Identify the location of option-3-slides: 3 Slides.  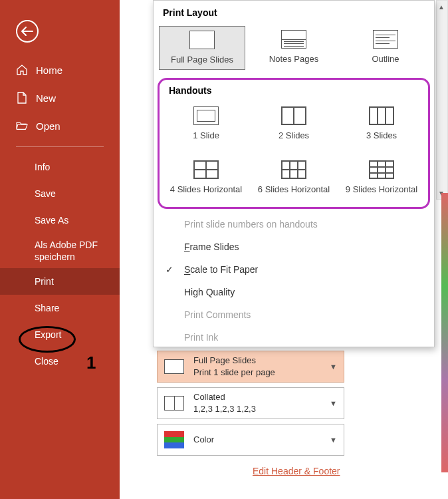
(382, 124).